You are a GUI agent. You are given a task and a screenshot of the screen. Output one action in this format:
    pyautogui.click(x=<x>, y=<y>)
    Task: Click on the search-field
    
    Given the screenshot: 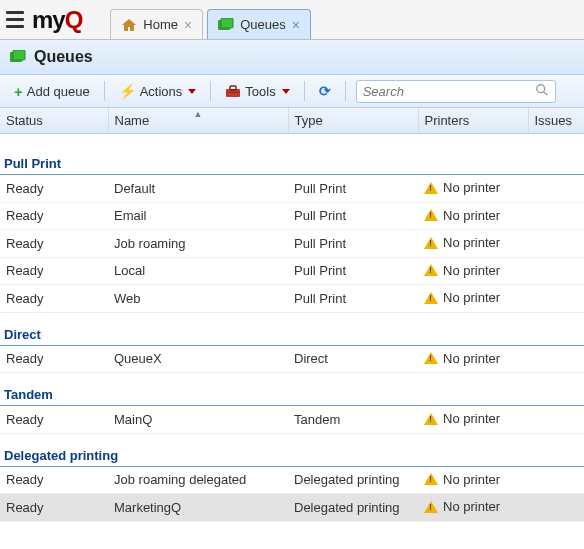 What is the action you would take?
    pyautogui.click(x=456, y=92)
    